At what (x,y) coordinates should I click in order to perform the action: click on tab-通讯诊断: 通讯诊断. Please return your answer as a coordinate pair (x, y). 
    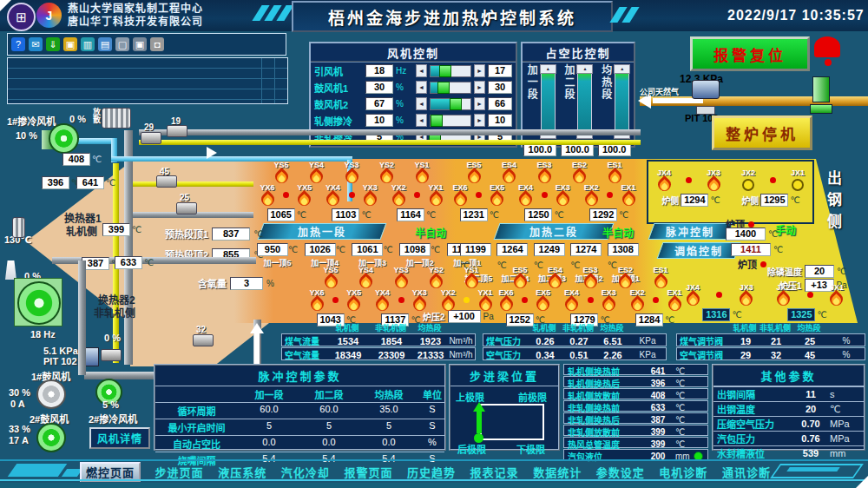
    Looking at the image, I should click on (746, 472).